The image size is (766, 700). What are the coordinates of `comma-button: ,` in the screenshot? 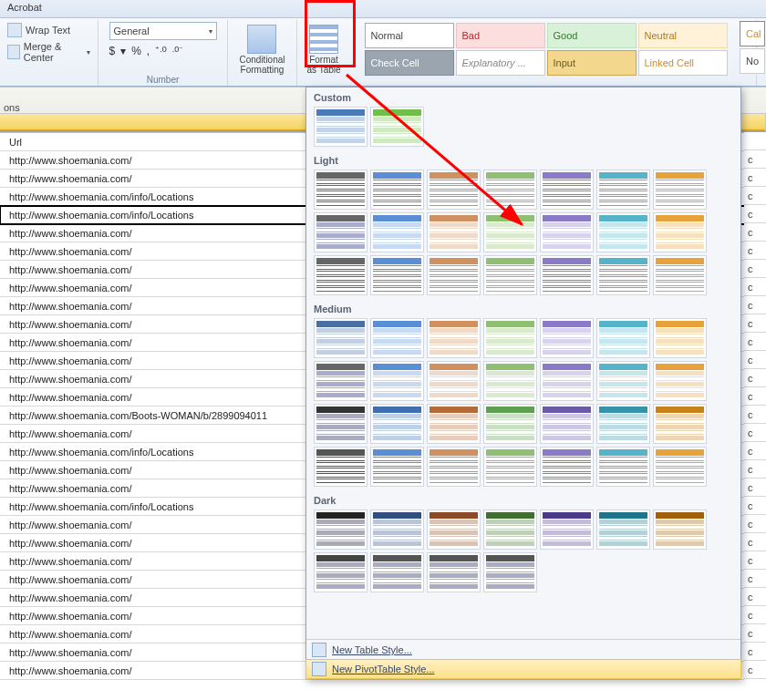 It's located at (148, 51).